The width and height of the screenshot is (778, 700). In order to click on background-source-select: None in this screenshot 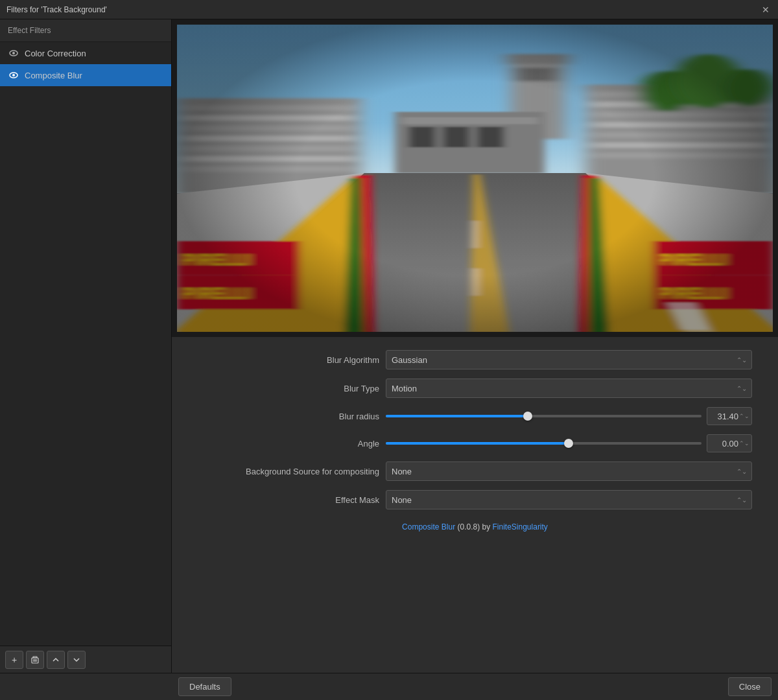, I will do `click(569, 471)`.